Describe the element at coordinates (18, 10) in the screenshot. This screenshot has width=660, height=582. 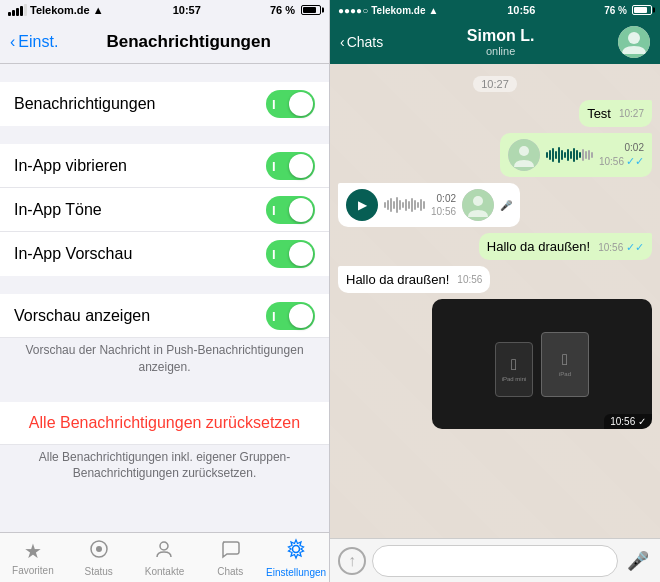
I see `signal-icon` at that location.